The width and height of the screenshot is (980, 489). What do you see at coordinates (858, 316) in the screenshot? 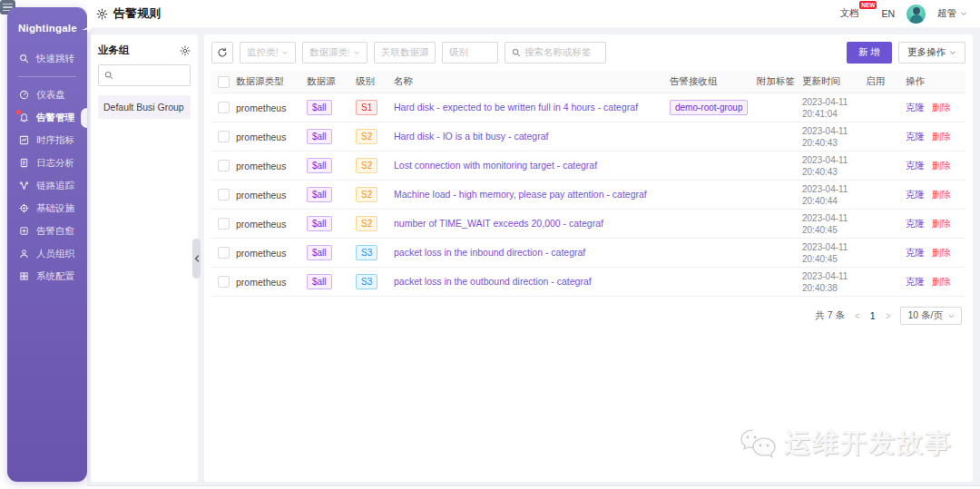
I see `prev-page-button: <` at bounding box center [858, 316].